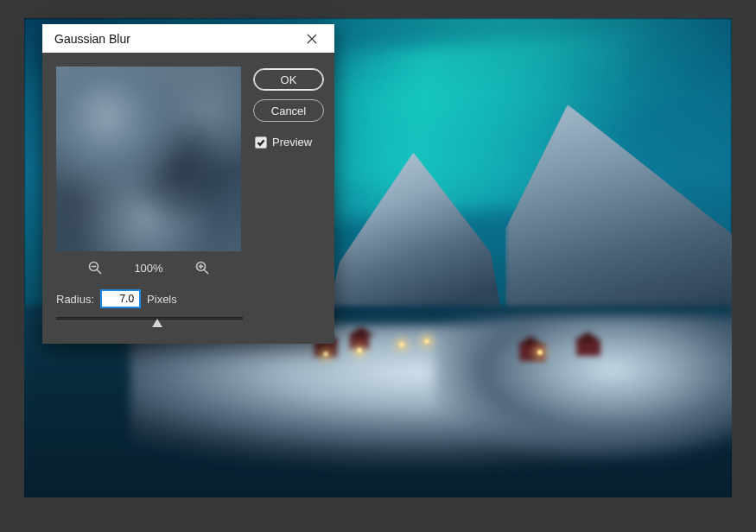 The image size is (756, 532). What do you see at coordinates (149, 268) in the screenshot?
I see `zoom-controls: 100%` at bounding box center [149, 268].